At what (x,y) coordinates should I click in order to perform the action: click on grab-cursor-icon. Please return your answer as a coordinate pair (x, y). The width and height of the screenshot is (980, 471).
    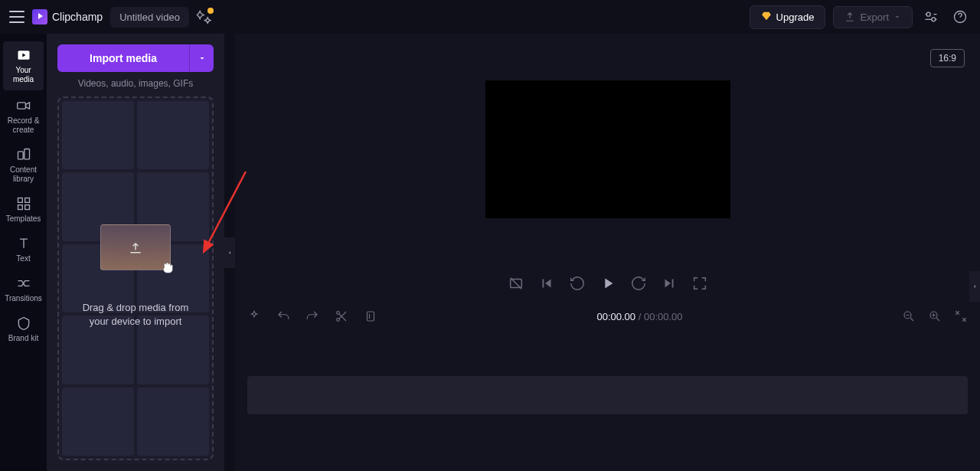
    Looking at the image, I should click on (168, 267).